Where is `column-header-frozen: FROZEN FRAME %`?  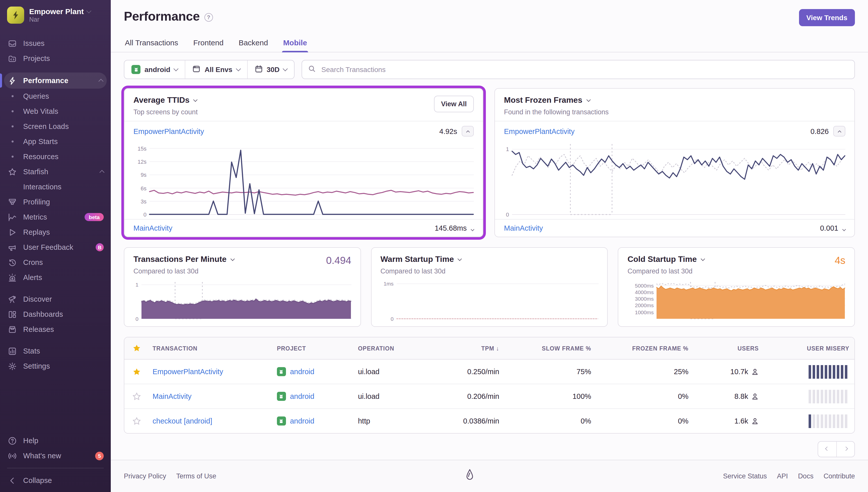 column-header-frozen: FROZEN FRAME % is located at coordinates (645, 348).